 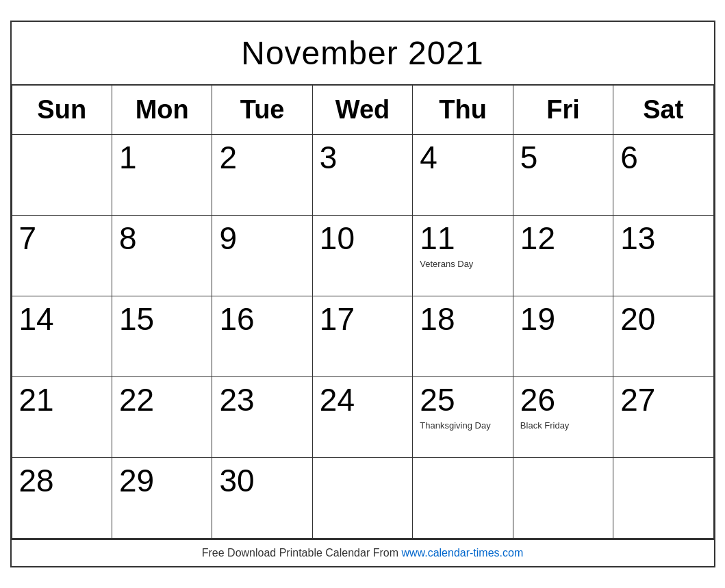 What do you see at coordinates (563, 426) in the screenshot?
I see `holiday-label-26: Black Friday` at bounding box center [563, 426].